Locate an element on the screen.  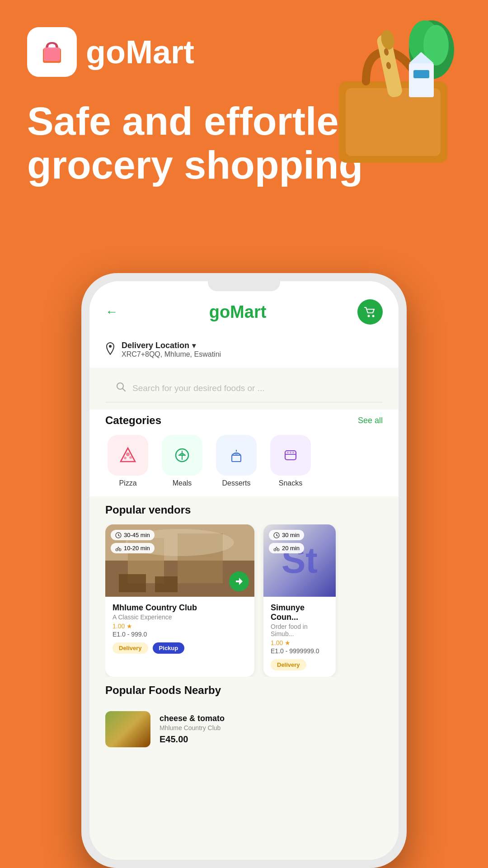
cart-button is located at coordinates (370, 312).